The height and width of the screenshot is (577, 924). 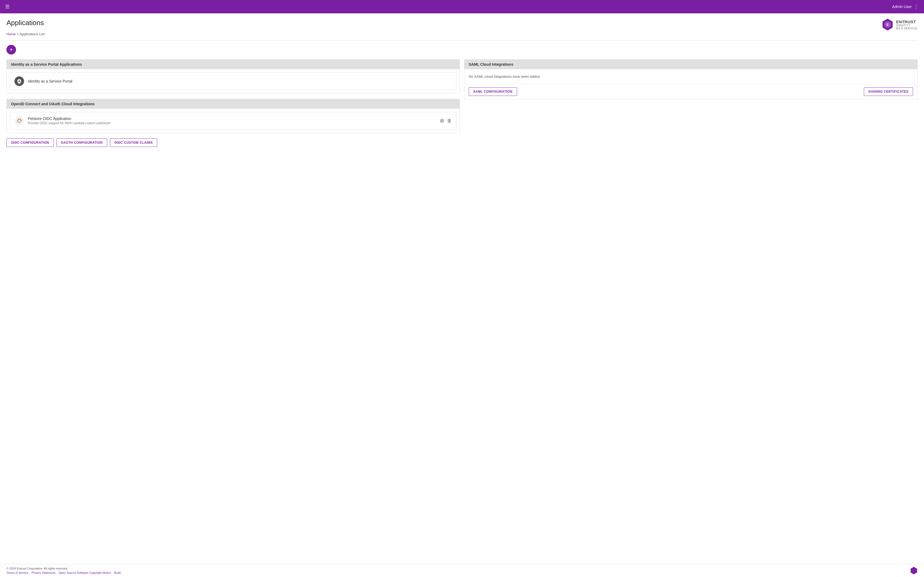 What do you see at coordinates (11, 34) in the screenshot?
I see `breadcrumb-home: Home` at bounding box center [11, 34].